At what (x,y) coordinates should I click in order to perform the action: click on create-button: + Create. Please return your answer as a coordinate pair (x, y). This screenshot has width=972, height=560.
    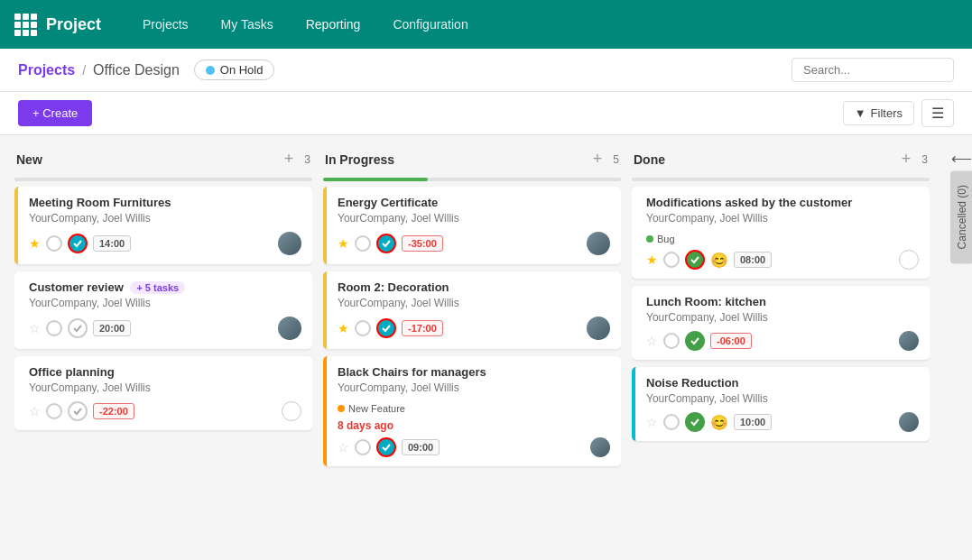
    Looking at the image, I should click on (55, 114).